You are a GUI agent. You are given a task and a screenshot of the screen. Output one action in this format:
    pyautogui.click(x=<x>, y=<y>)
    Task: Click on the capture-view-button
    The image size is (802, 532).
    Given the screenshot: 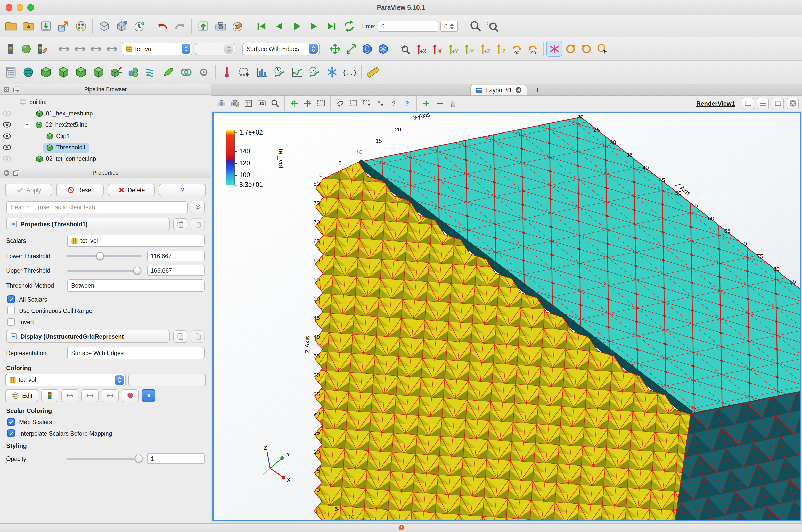 What is the action you would take?
    pyautogui.click(x=221, y=103)
    